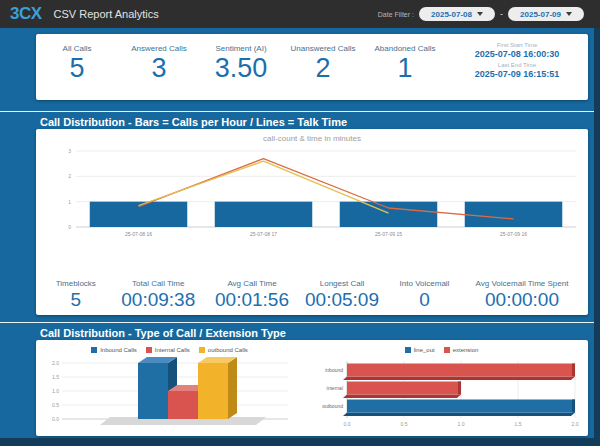 This screenshot has height=446, width=600. Describe the element at coordinates (76, 300) in the screenshot. I see `kpi-value: 5` at that location.